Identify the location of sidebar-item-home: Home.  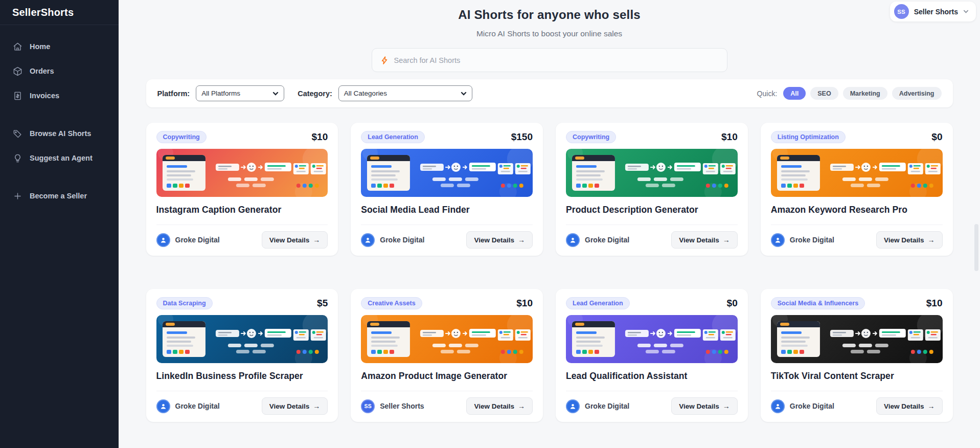
(59, 47).